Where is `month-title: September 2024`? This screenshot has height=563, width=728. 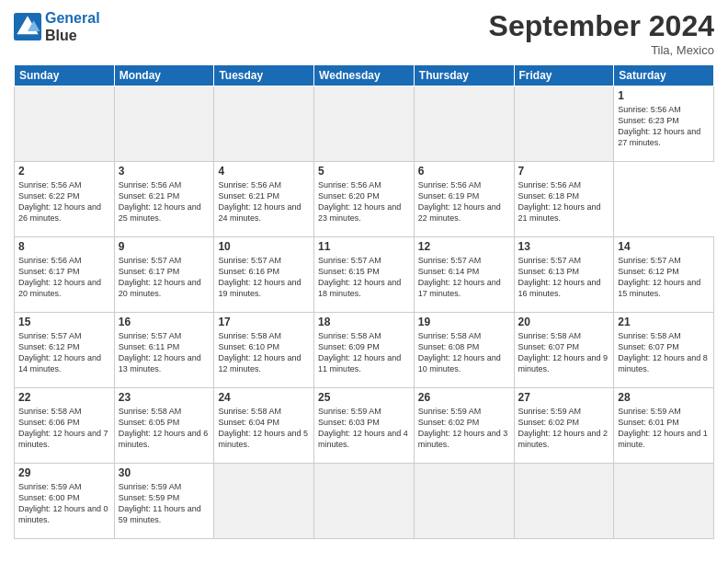 month-title: September 2024 is located at coordinates (601, 26).